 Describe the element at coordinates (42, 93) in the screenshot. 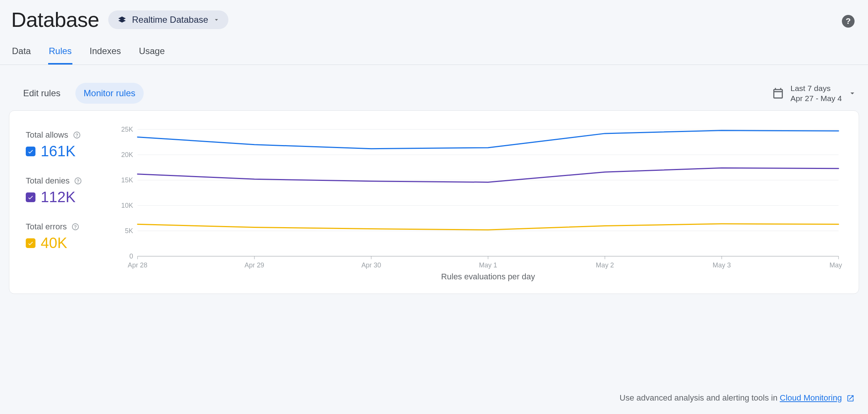

I see `subtab-edit: Edit rules` at that location.